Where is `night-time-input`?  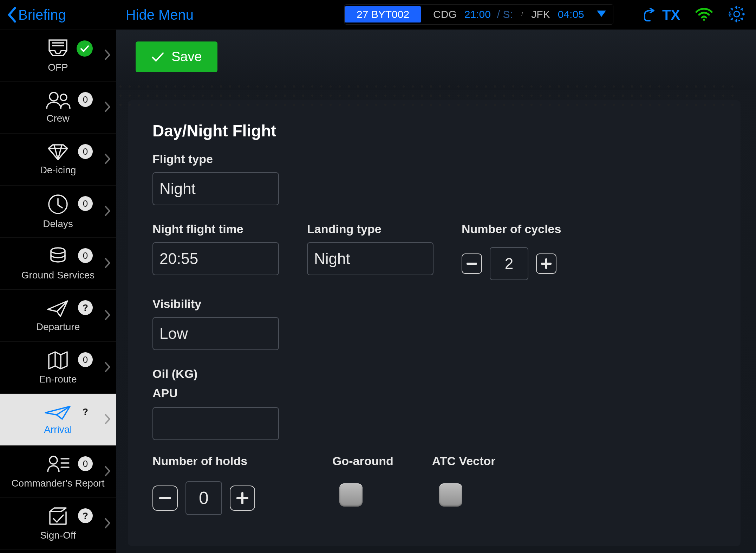 night-time-input is located at coordinates (216, 259).